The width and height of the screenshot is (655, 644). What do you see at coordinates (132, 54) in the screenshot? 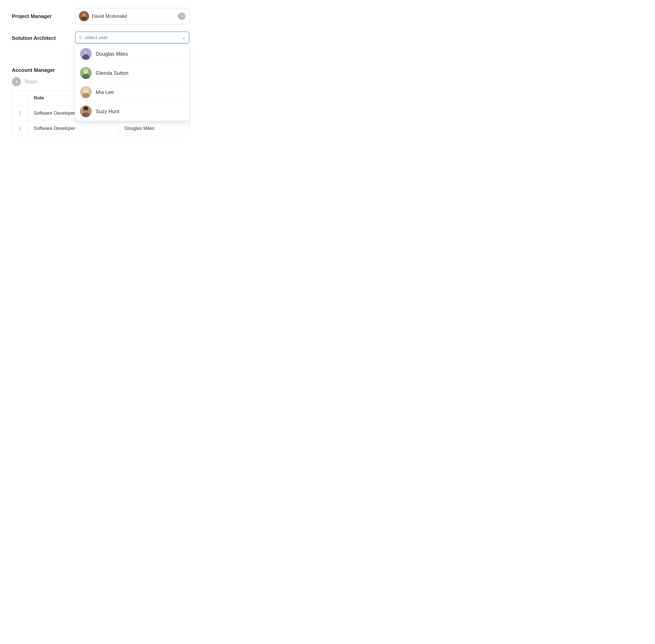
I see `dropdown-item-douglas: Douglas Miles` at bounding box center [132, 54].